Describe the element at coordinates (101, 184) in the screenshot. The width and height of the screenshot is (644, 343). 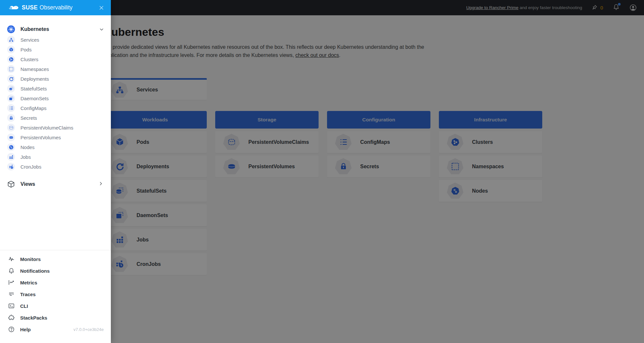
I see `chevron-right-icon` at that location.